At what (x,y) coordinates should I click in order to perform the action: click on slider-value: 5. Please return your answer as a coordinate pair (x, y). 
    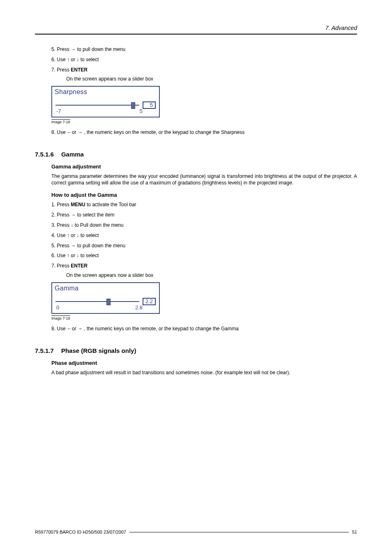
    Looking at the image, I should click on (149, 105).